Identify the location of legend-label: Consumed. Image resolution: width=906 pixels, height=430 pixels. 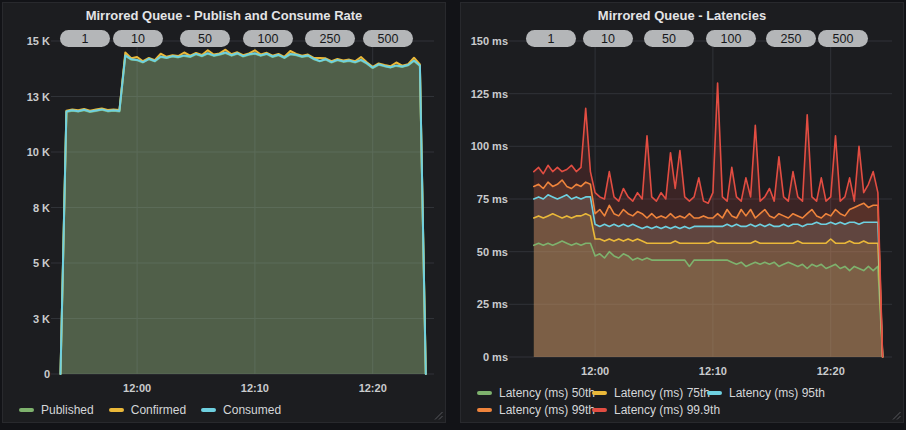
(252, 410).